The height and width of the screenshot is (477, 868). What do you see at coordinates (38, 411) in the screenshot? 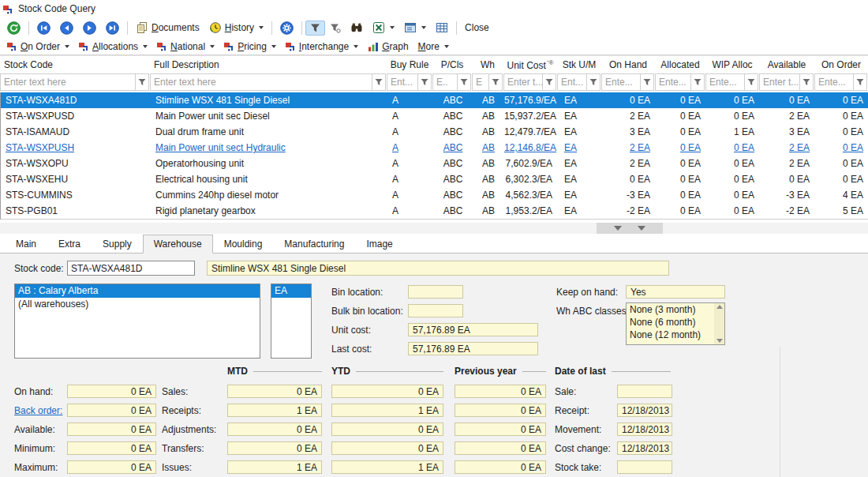
I see `back-order-link: Back order:` at bounding box center [38, 411].